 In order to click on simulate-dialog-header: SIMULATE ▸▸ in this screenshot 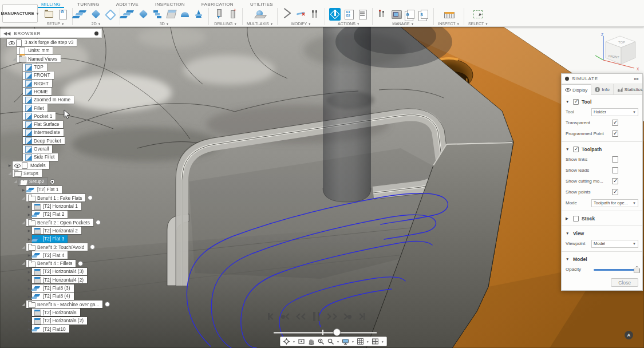, I will do `click(602, 79)`.